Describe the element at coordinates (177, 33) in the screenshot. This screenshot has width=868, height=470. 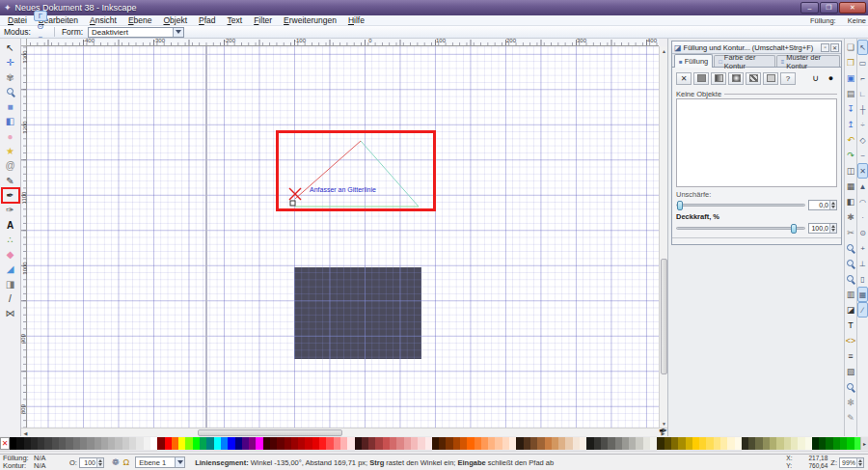
I see `chevron-down-icon` at that location.